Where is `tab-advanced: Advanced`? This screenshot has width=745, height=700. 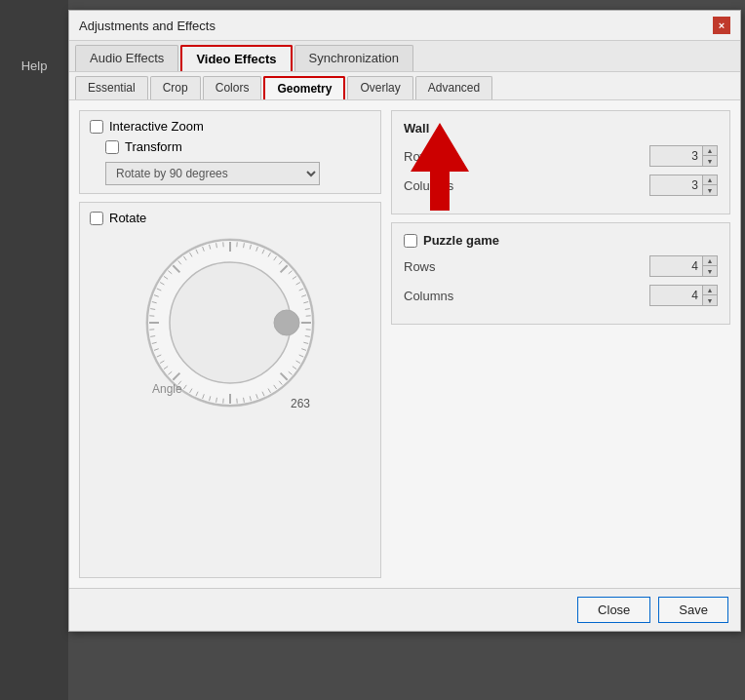 tab-advanced: Advanced is located at coordinates (454, 88).